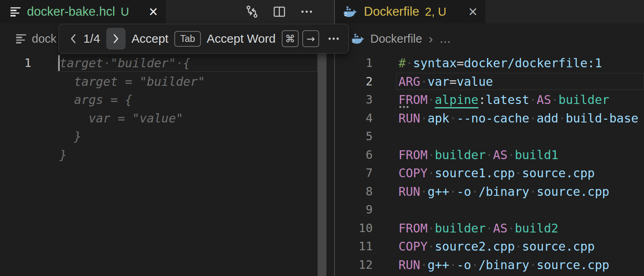  What do you see at coordinates (521, 82) in the screenshot?
I see `line-text: ARG·var=value` at bounding box center [521, 82].